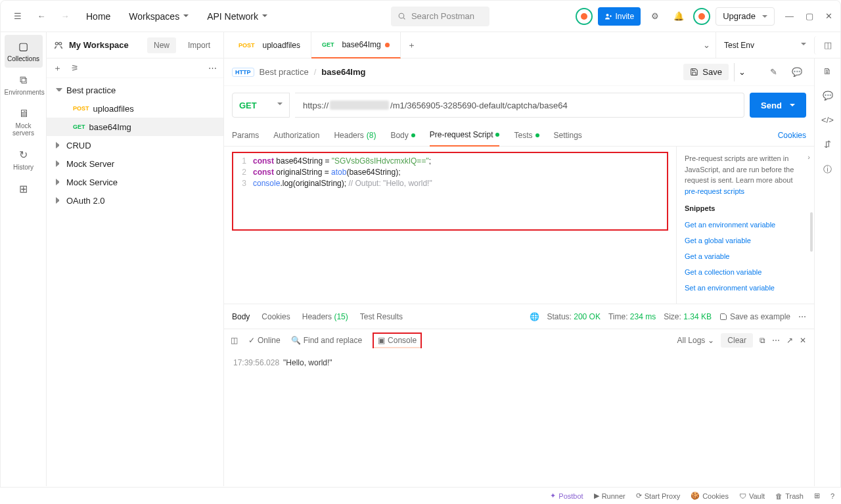 This screenshot has height=504, width=841. I want to click on method-select: GET, so click(261, 105).